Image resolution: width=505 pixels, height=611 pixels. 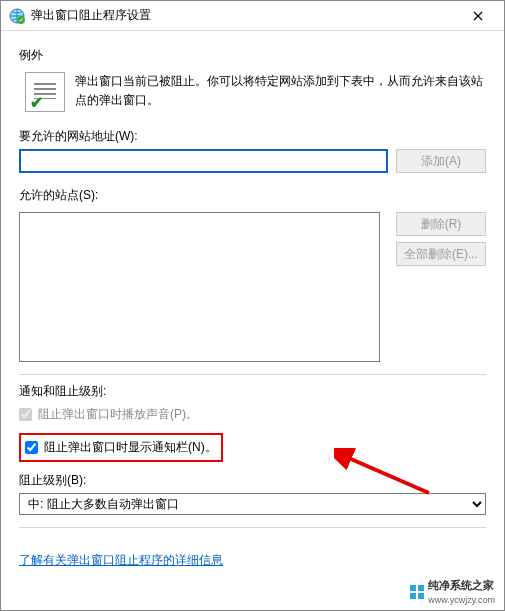 What do you see at coordinates (121, 448) in the screenshot?
I see `show-bar-row: 阻止弹出窗口时显示通知栏(N)。` at bounding box center [121, 448].